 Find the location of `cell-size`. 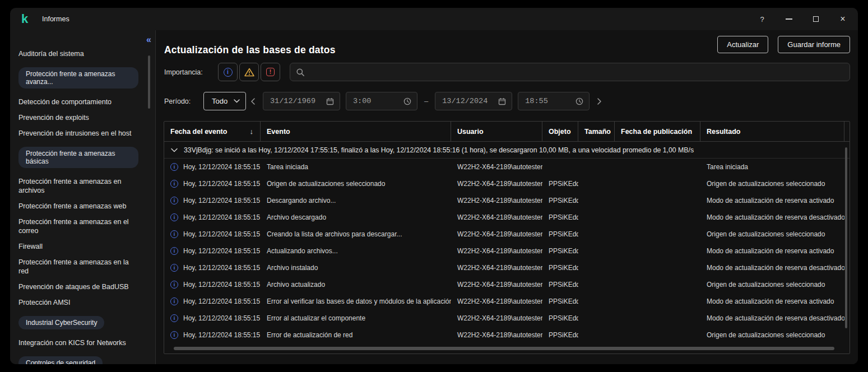

cell-size is located at coordinates (596, 301).